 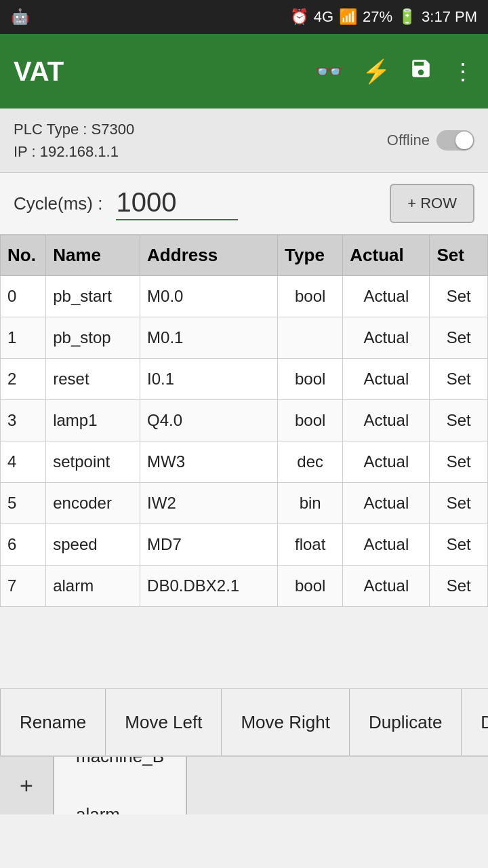 I want to click on cell-address: DB0.DBX2.1, so click(x=209, y=586).